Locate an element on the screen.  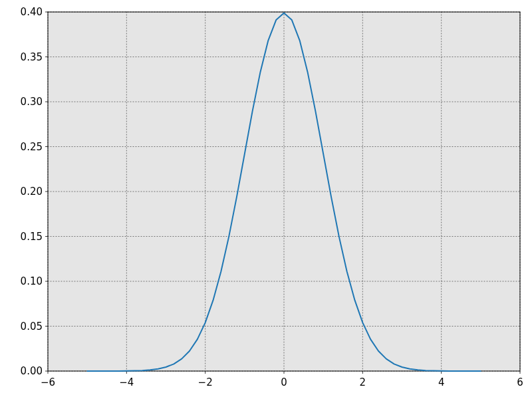
y-tick-label: 0.20 is located at coordinates (32, 192).